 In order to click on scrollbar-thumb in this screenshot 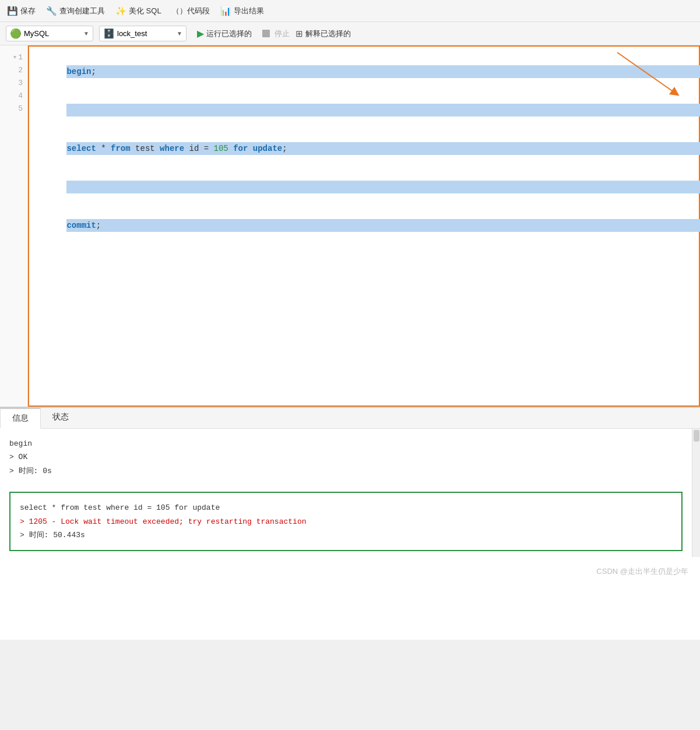, I will do `click(697, 436)`.